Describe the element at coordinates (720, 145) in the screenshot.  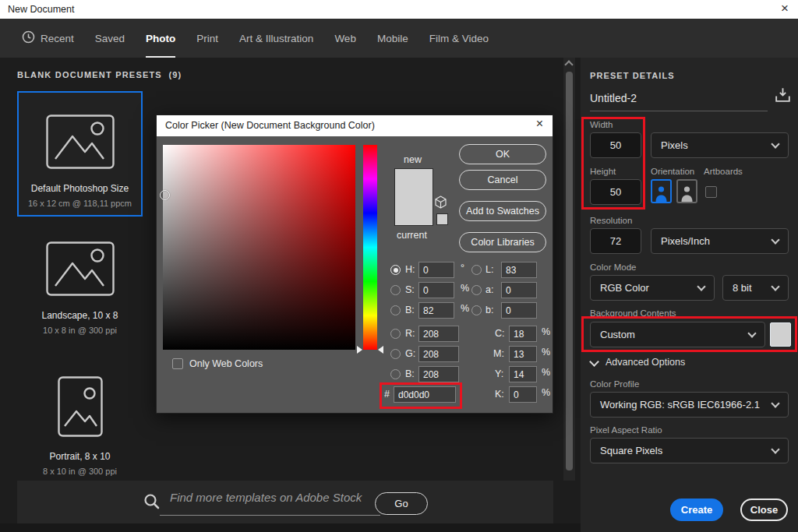
I see `units-dropdown: Pixels` at that location.